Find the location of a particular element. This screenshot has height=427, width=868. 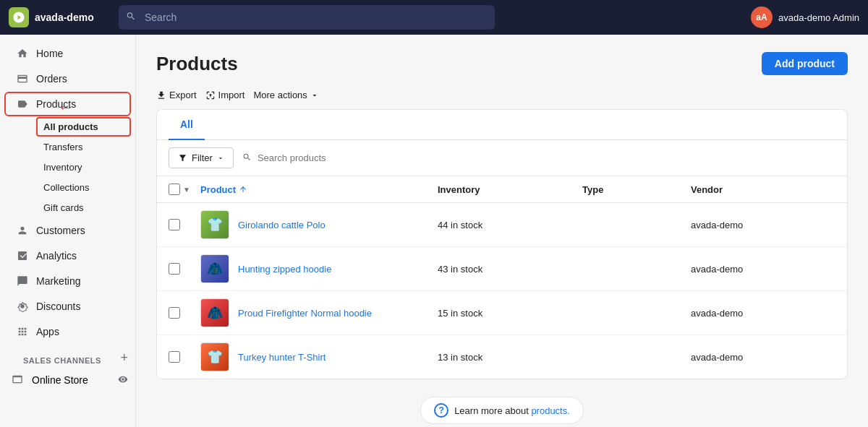

marketing-icon is located at coordinates (22, 281).